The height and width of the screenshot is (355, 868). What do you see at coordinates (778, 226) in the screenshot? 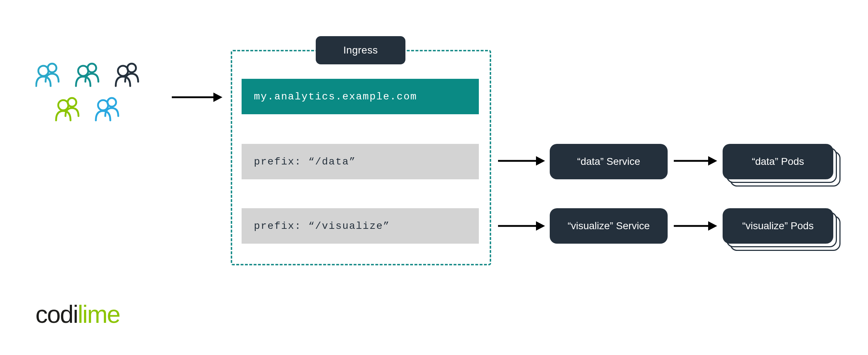
I see `pods-visualize-label: “visualize” Pods` at bounding box center [778, 226].